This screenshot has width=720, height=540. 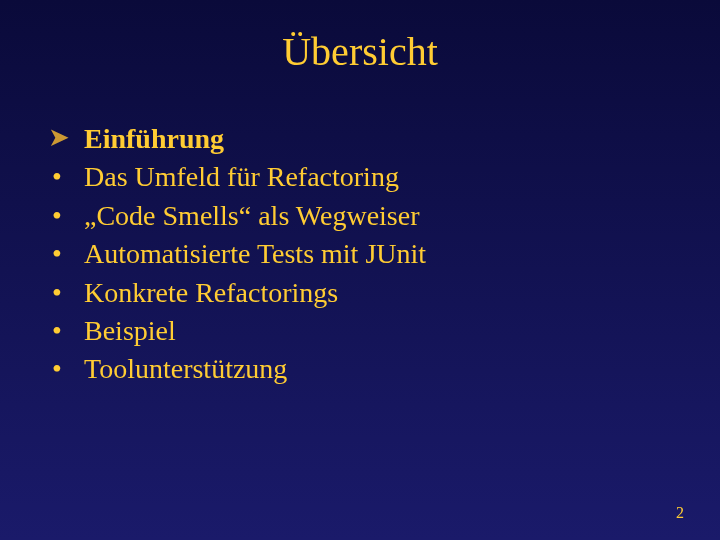 I want to click on item-text: „Code Smells“ als Wegweiser, so click(x=252, y=216).